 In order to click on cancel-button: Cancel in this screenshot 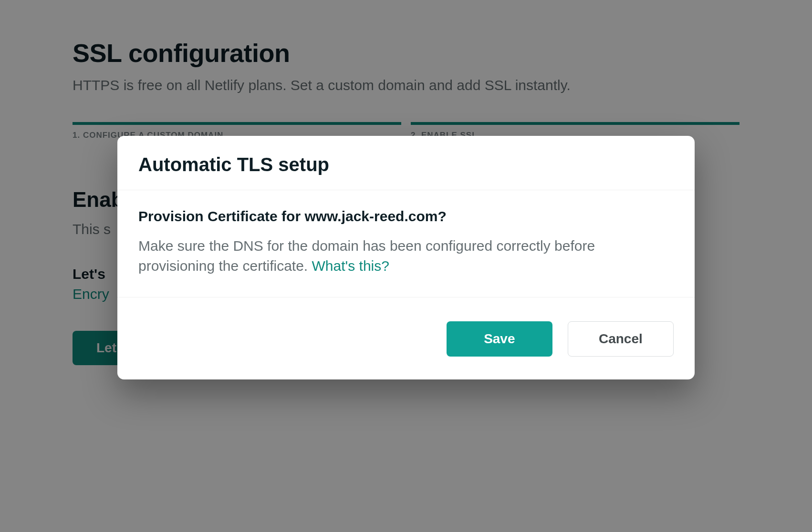, I will do `click(621, 339)`.